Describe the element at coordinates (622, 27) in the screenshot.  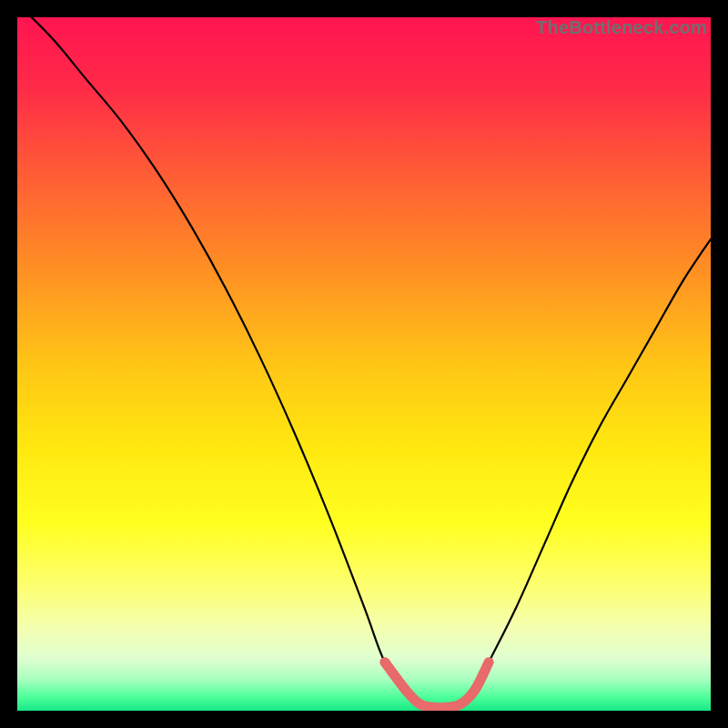
I see `watermark-text: TheBottleneck.com` at that location.